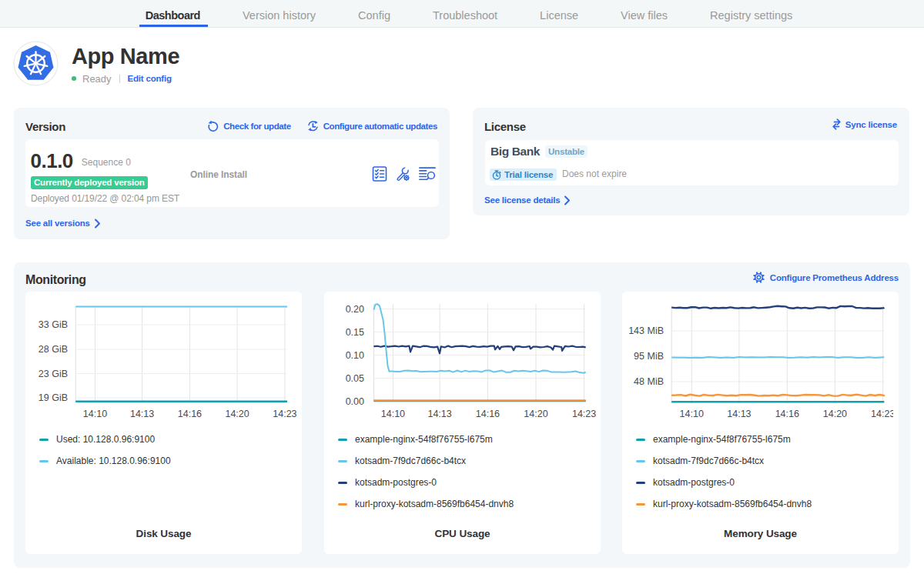 Image resolution: width=924 pixels, height=574 pixels. What do you see at coordinates (355, 332) in the screenshot?
I see `svg-text: 0.15` at bounding box center [355, 332].